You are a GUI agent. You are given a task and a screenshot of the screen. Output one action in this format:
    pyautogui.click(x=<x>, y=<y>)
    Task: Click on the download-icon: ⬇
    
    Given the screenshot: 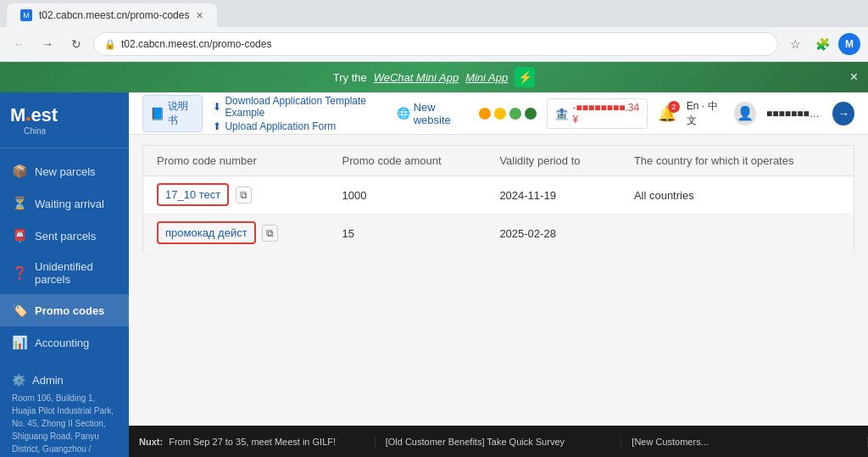 What is the action you would take?
    pyautogui.click(x=217, y=107)
    